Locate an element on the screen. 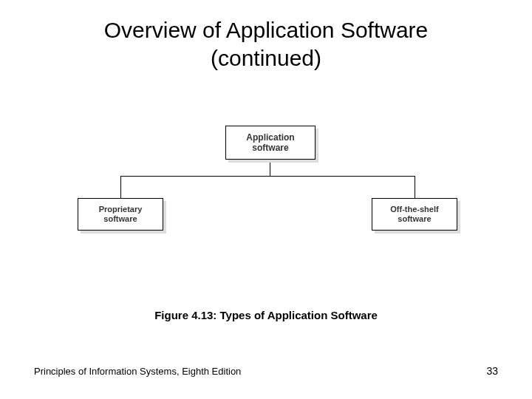  title-line-1: Overview of Application Software is located at coordinates (266, 30).